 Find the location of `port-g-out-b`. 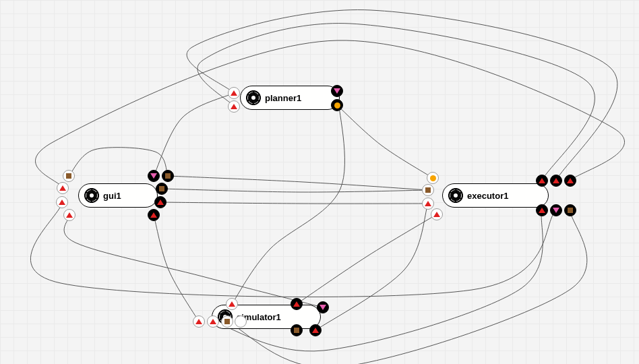

port-g-out-b is located at coordinates (168, 176).